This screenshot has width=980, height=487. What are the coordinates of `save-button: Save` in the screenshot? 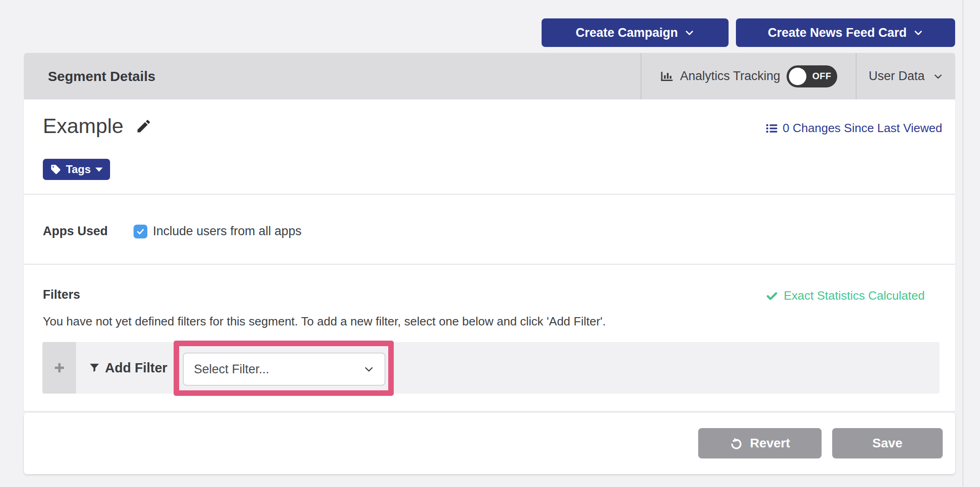 It's located at (887, 443).